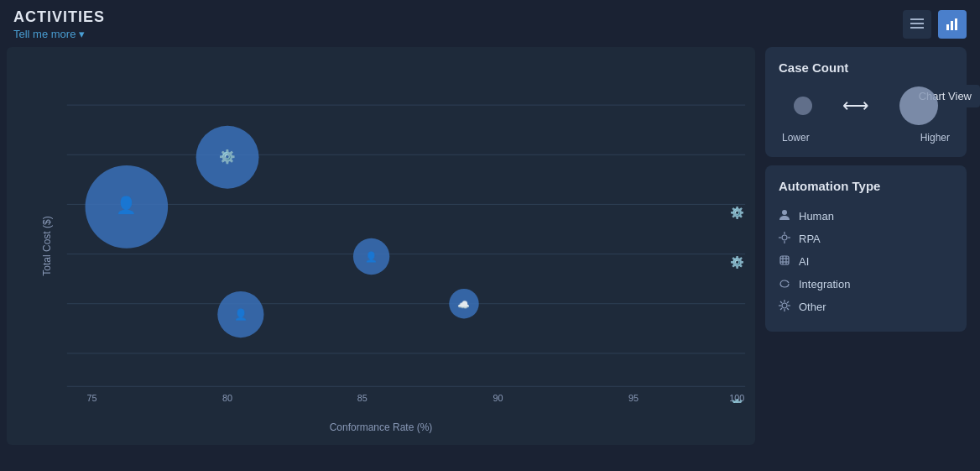 The height and width of the screenshot is (471, 980). What do you see at coordinates (866, 67) in the screenshot?
I see `case-count-title: Case Count` at bounding box center [866, 67].